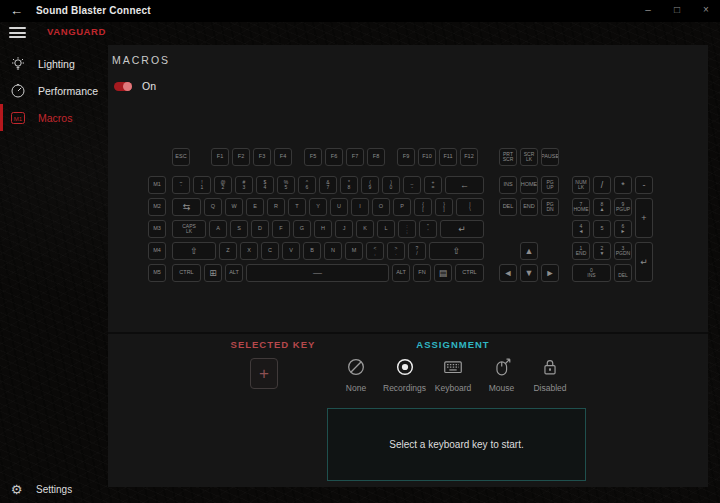  Describe the element at coordinates (202, 185) in the screenshot. I see `key-1: !1` at that location.